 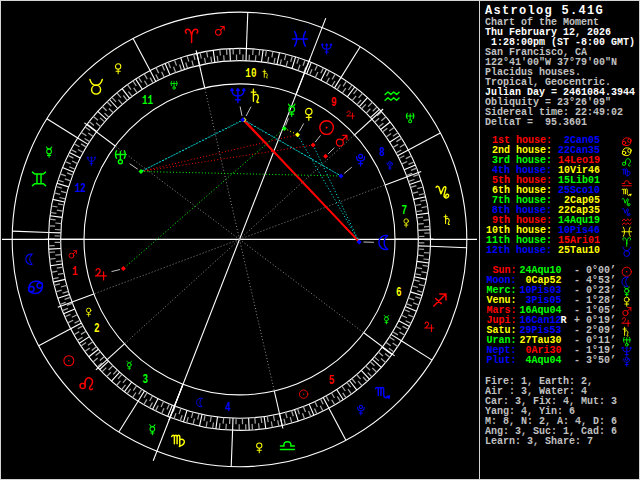 I want to click on svg-text: 12, so click(x=80, y=188).